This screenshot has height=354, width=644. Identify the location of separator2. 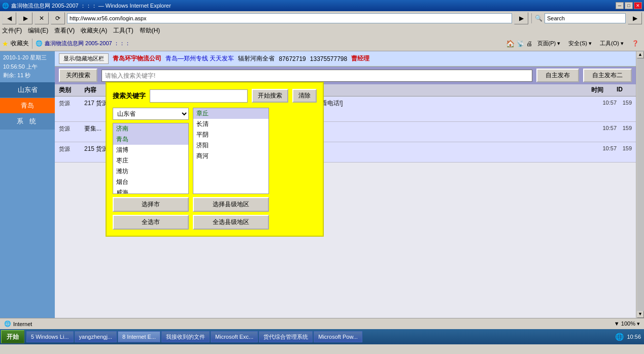
(32, 44).